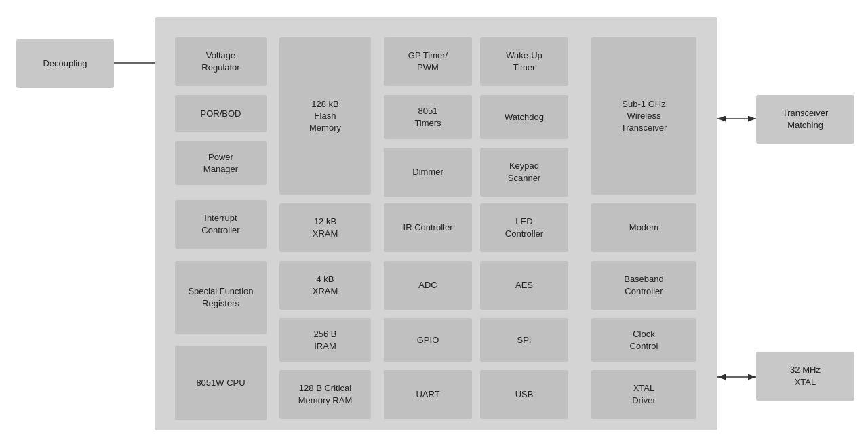  Describe the element at coordinates (644, 395) in the screenshot. I see `xtal-driver-block: XTALDriver` at that location.